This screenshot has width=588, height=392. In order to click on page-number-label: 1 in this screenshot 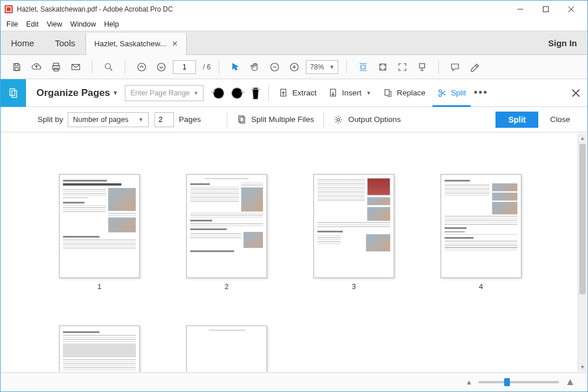, I will do `click(99, 287)`.